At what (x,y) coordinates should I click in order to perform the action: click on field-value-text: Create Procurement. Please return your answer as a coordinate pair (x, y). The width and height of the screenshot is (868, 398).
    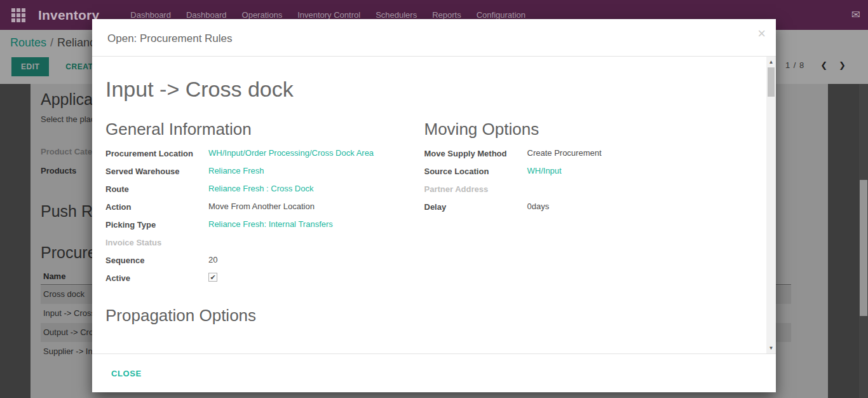
    Looking at the image, I should click on (564, 153).